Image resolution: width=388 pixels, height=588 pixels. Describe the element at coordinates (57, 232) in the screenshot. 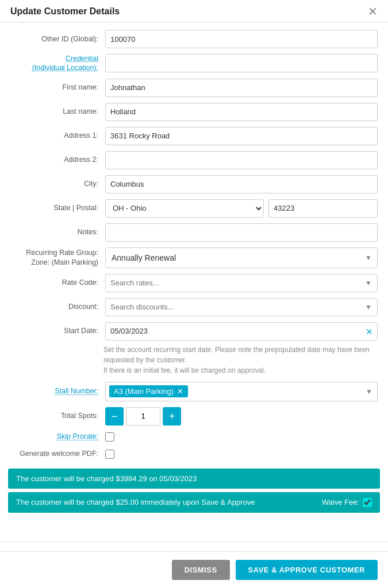

I see `notes-label: Notes:` at that location.